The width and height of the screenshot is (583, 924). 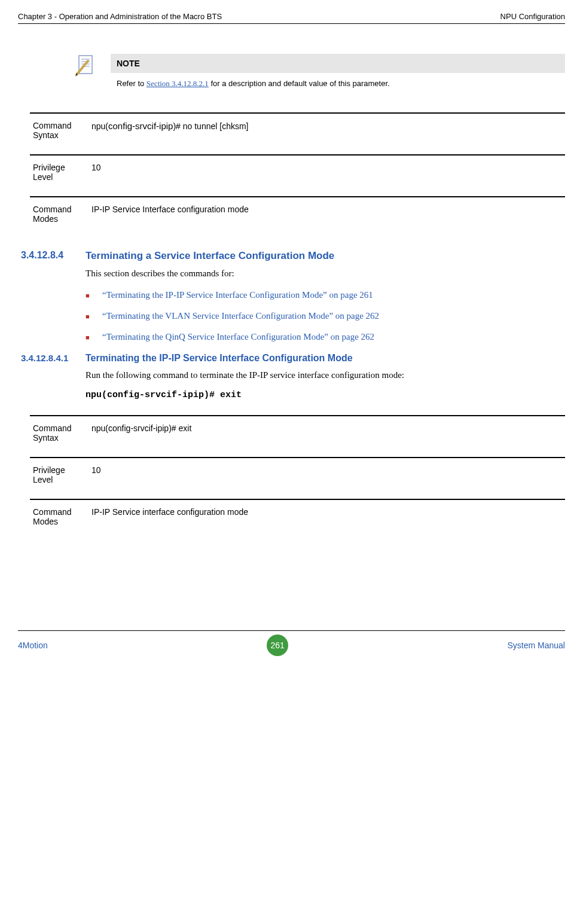 What do you see at coordinates (326, 130) in the screenshot?
I see `command-syntax-value: npu(config-srvcif-ipip)# no tunnel [chks…` at bounding box center [326, 130].